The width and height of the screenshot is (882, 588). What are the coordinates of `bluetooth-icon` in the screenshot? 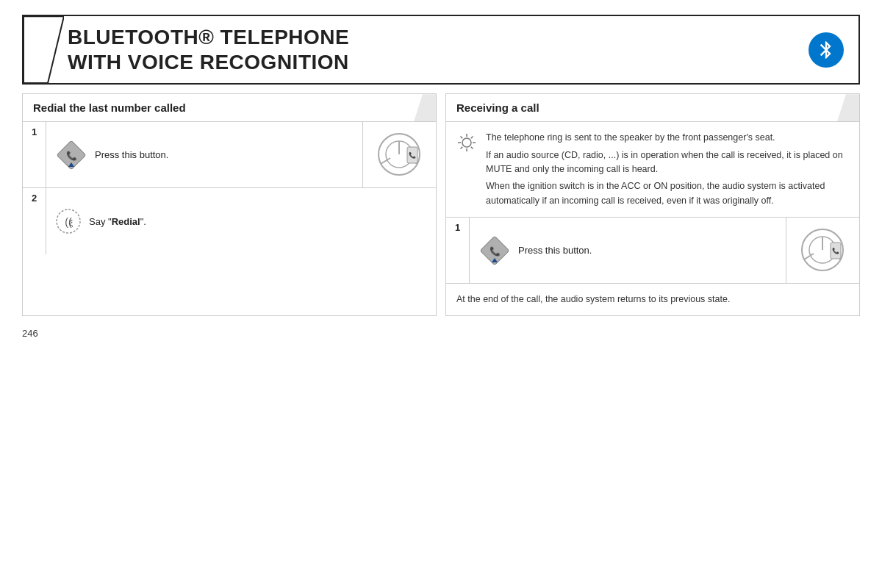 It's located at (826, 50).